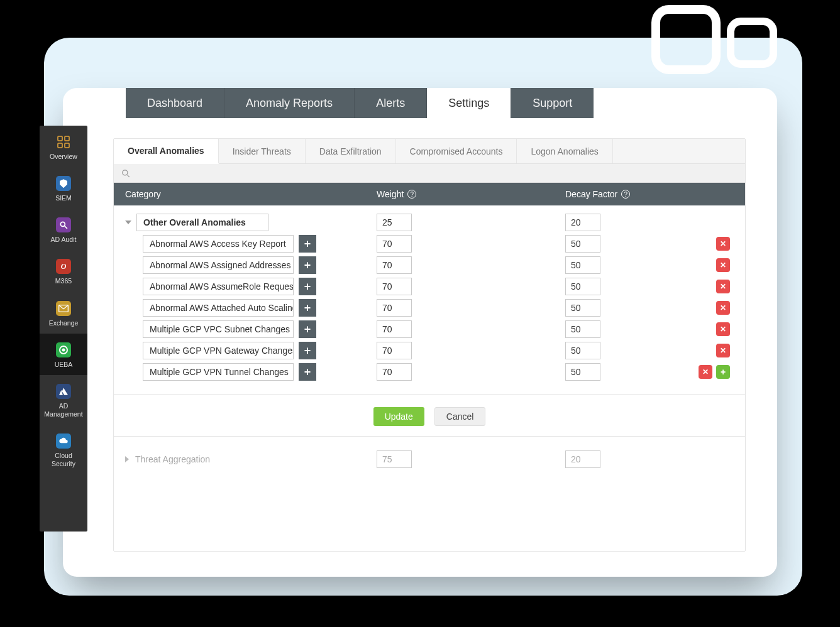 This screenshot has width=840, height=627. I want to click on magnifier-icon, so click(64, 225).